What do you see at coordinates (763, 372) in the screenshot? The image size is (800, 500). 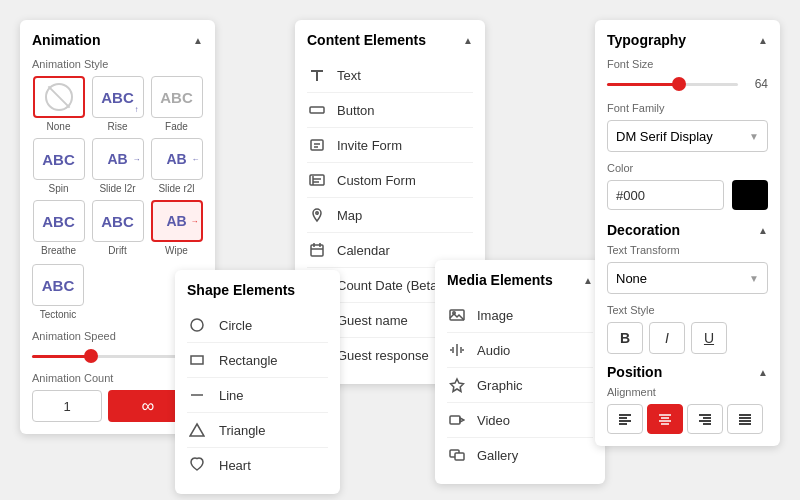 I see `position-collapse-icon: ▲` at bounding box center [763, 372].